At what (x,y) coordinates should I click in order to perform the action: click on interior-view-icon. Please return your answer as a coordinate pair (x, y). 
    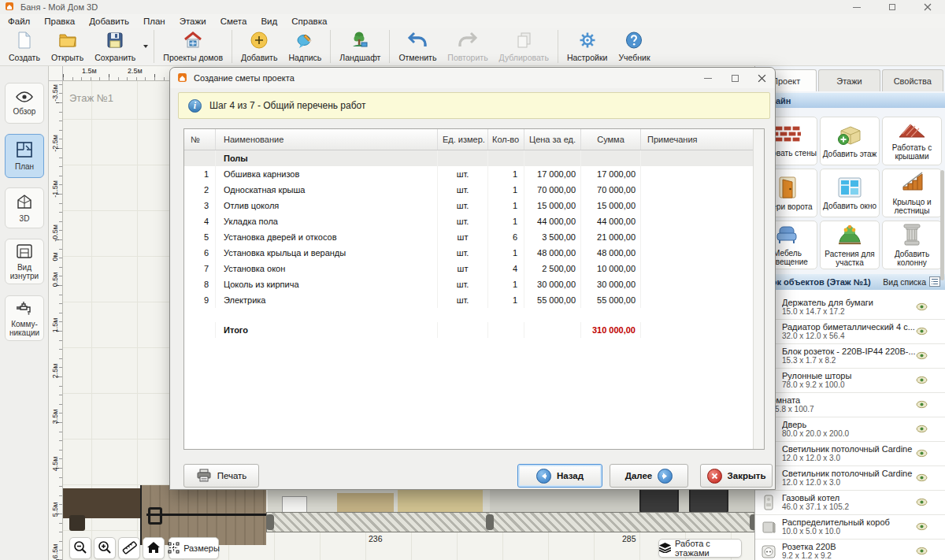
    Looking at the image, I should click on (24, 252).